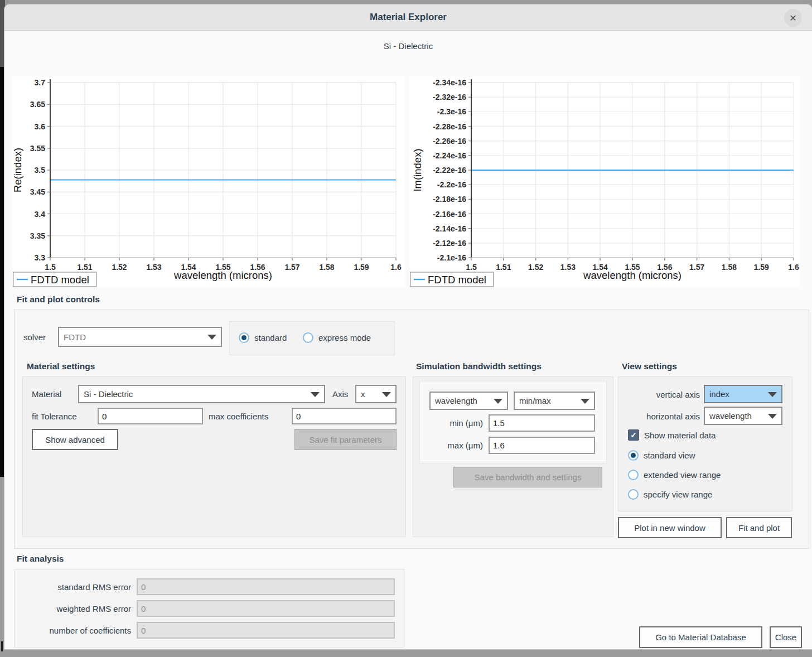 The image size is (812, 657). I want to click on svg-text: -2.2e-16, so click(452, 185).